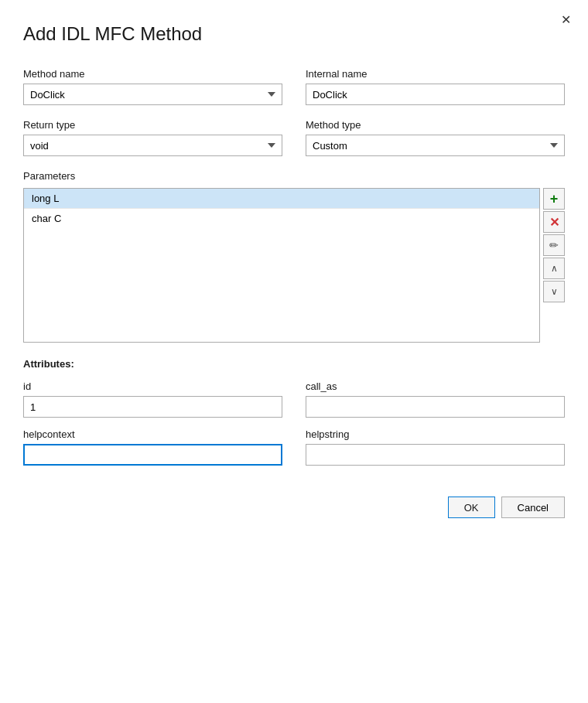 This screenshot has width=588, height=703. What do you see at coordinates (153, 138) in the screenshot?
I see `return-type-group: Return type void int bool HRESULT` at bounding box center [153, 138].